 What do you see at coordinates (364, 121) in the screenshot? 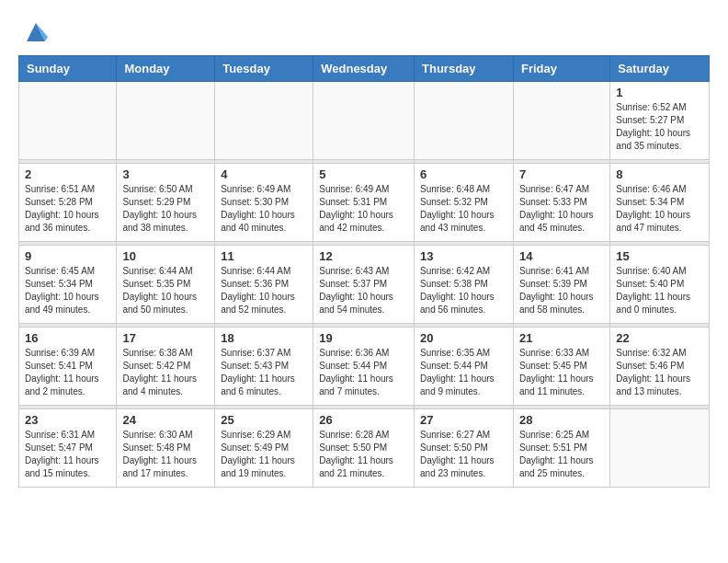
I see `calendar-week-1: 1Sunrise: 6:52 AMSunset: 5:27 PMDaylight…` at bounding box center [364, 121].